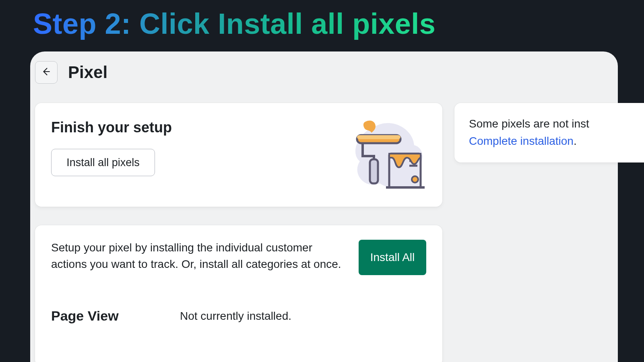 The height and width of the screenshot is (362, 644). What do you see at coordinates (239, 316) in the screenshot?
I see `page-view-row: Page View Not currently installed.` at bounding box center [239, 316].